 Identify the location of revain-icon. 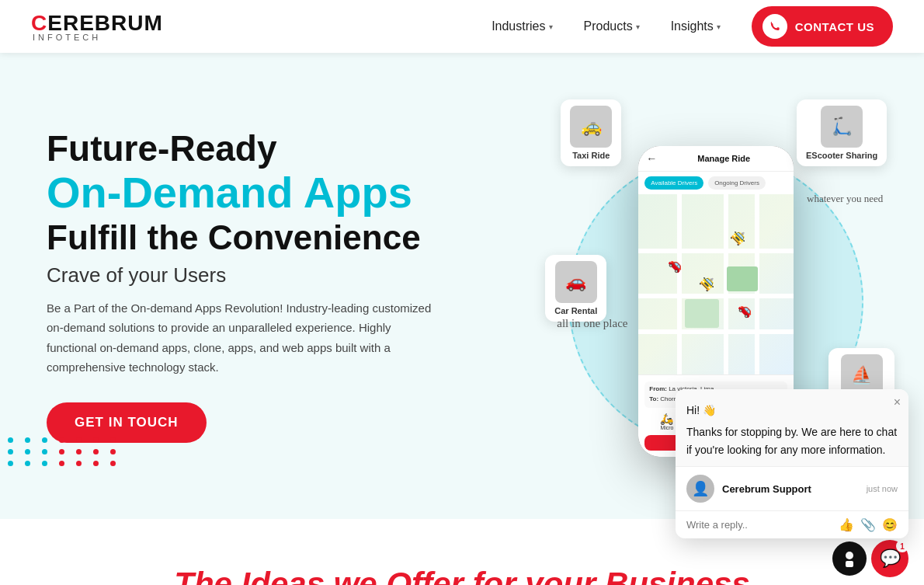
(849, 559).